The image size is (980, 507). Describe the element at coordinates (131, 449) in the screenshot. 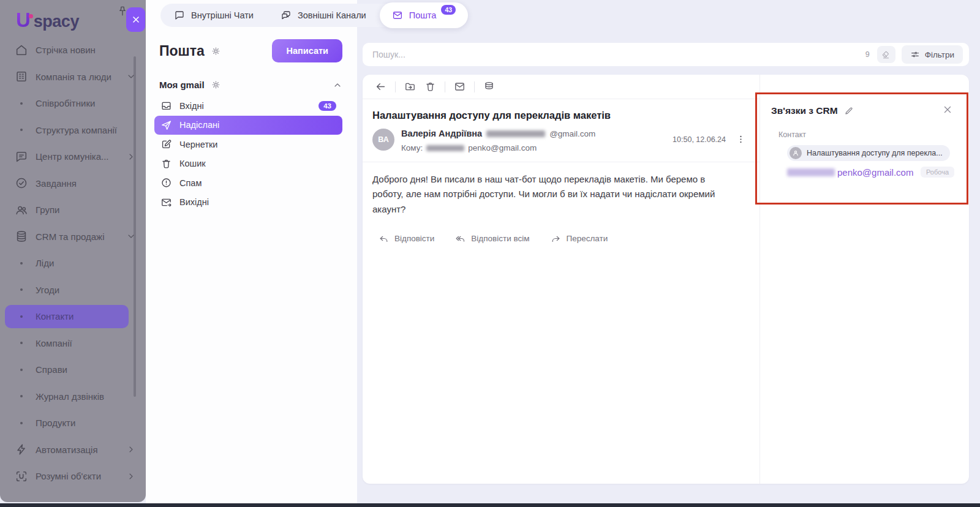

I see `chevron-right-icon` at that location.